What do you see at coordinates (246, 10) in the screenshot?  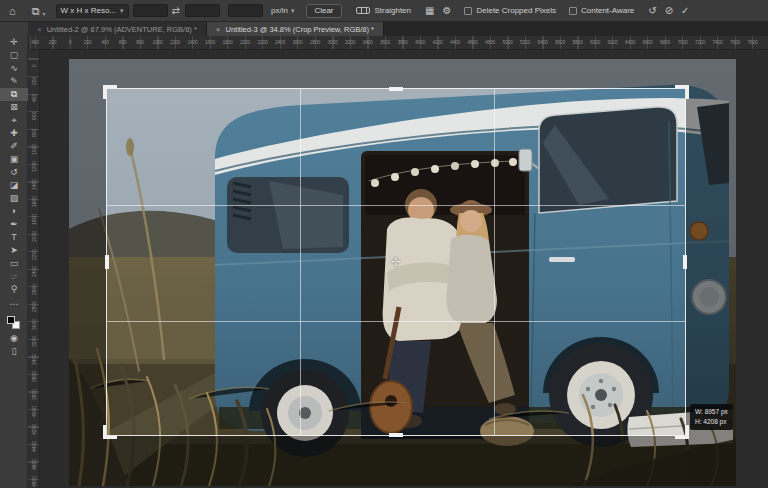 I see `crop-resolution-input` at bounding box center [246, 10].